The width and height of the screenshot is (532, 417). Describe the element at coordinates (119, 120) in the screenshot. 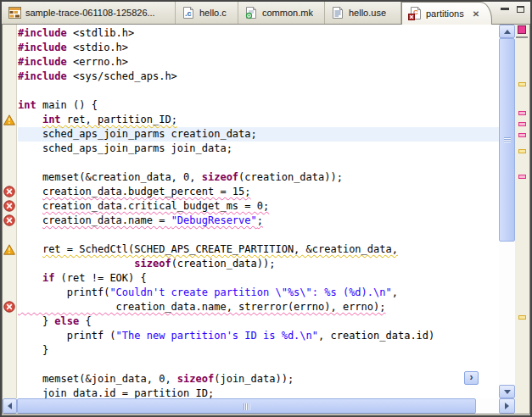

I see `code-token: ret, partition_ID;` at that location.